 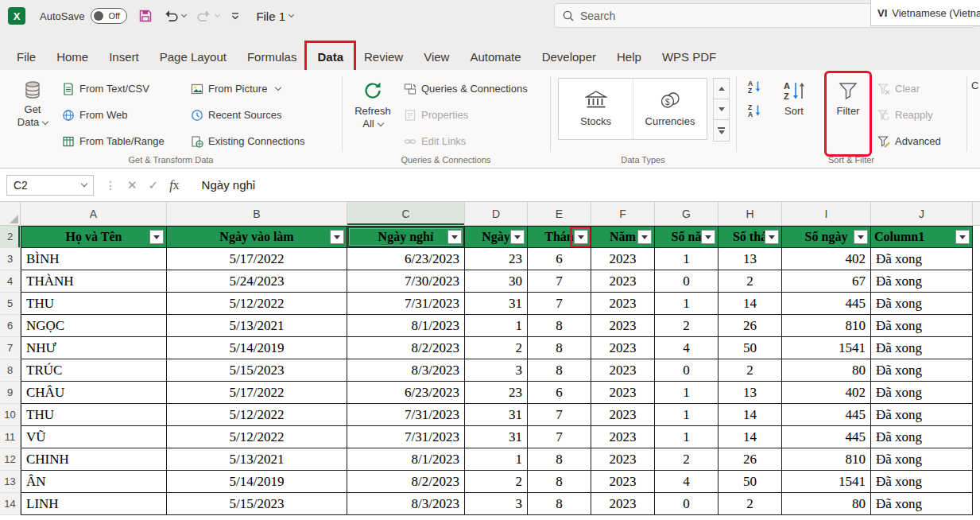 What do you see at coordinates (848, 114) in the screenshot?
I see `filter-button: Filter` at bounding box center [848, 114].